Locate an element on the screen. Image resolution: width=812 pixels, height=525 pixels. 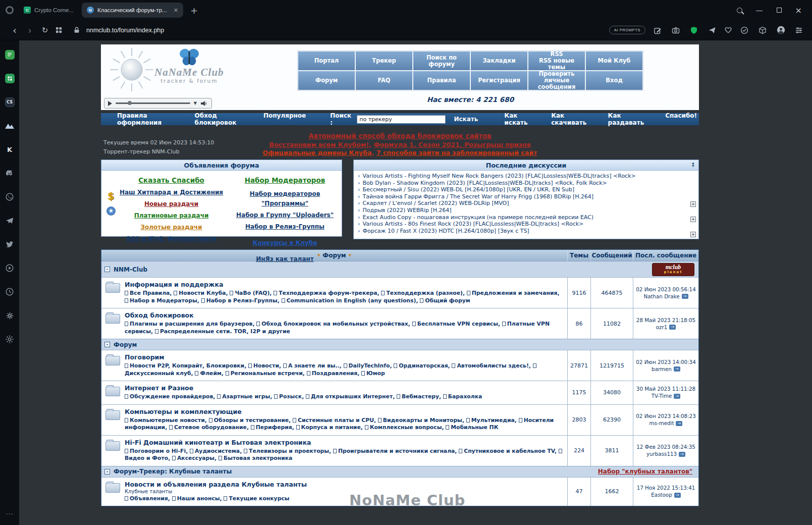
subforum-link: Текущие конкурсы is located at coordinates (259, 499).